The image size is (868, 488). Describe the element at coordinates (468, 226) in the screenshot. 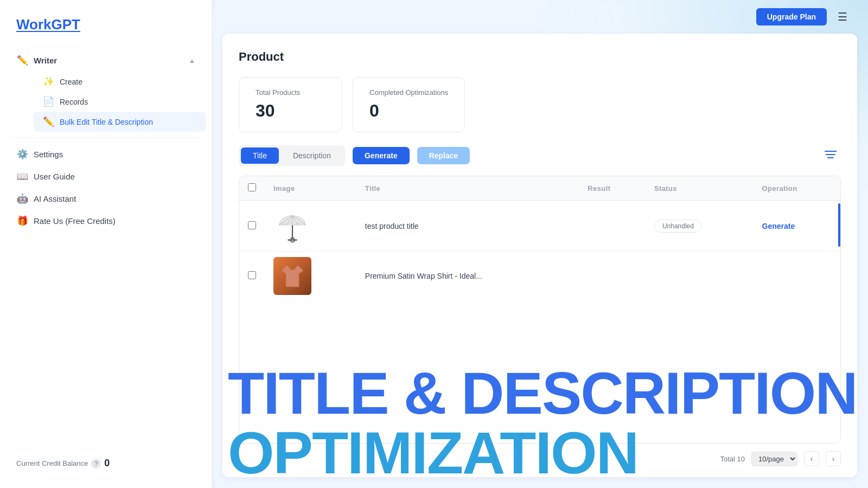

I see `row1-title: test product title` at that location.